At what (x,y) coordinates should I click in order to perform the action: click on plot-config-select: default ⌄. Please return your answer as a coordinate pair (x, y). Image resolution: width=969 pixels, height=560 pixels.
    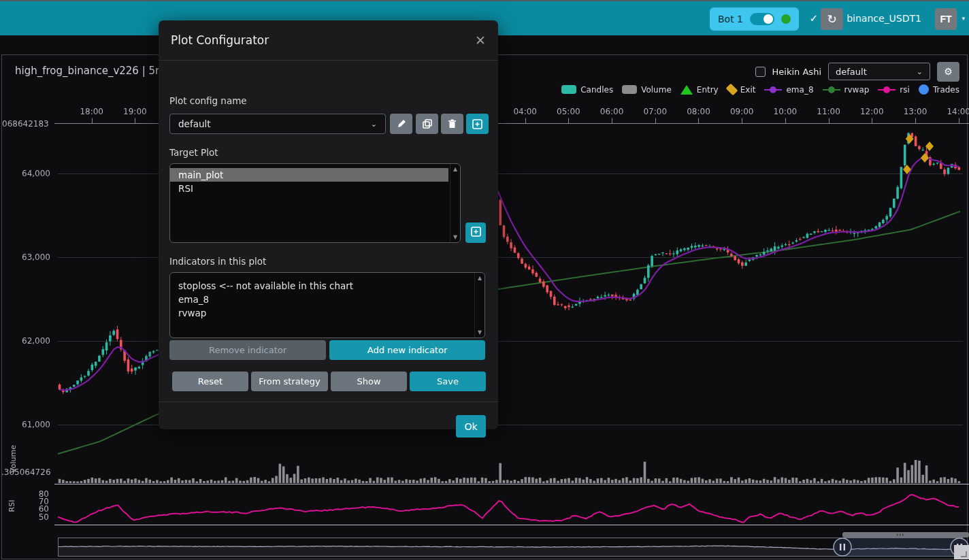
    Looking at the image, I should click on (879, 71).